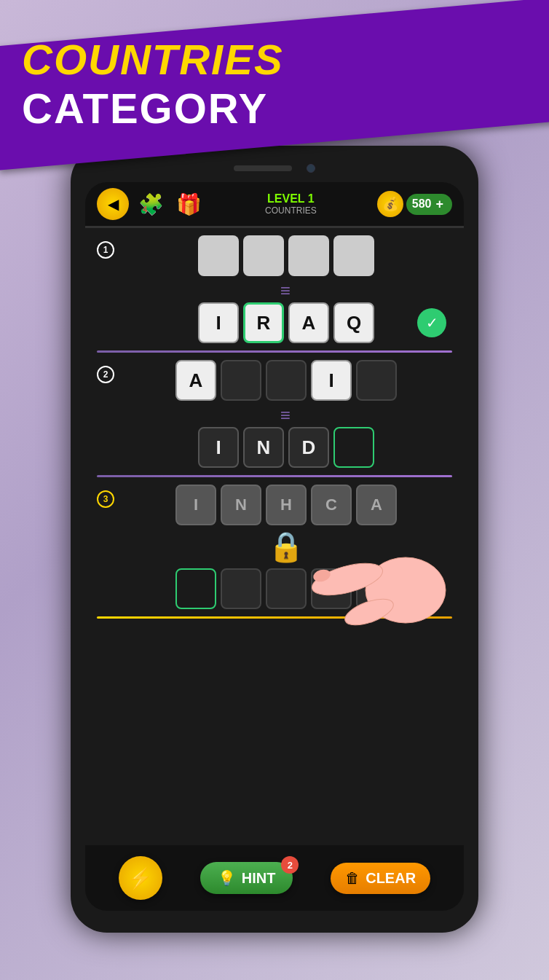 Image resolution: width=549 pixels, height=980 pixels. I want to click on letter-tile: Q, so click(354, 323).